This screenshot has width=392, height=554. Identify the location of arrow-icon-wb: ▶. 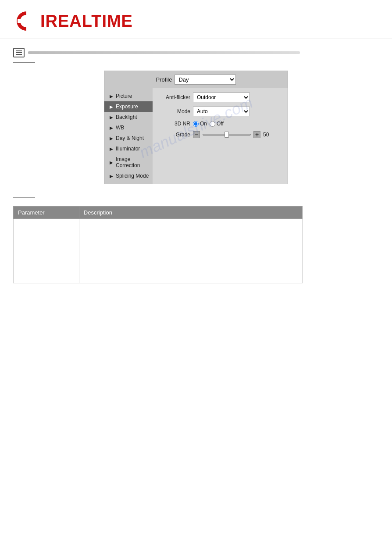
(111, 128).